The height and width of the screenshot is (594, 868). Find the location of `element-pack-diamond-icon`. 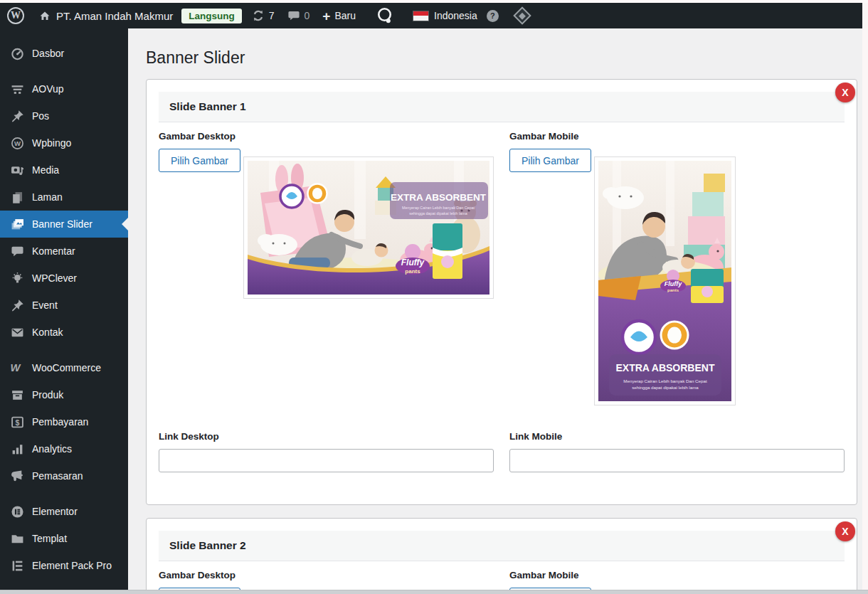

element-pack-diamond-icon is located at coordinates (522, 16).